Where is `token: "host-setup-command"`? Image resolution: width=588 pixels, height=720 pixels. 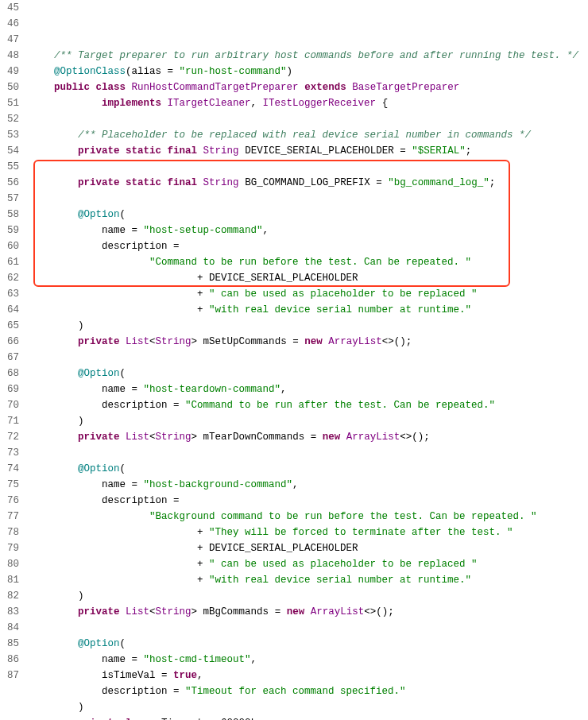 token: "host-setup-command" is located at coordinates (203, 230).